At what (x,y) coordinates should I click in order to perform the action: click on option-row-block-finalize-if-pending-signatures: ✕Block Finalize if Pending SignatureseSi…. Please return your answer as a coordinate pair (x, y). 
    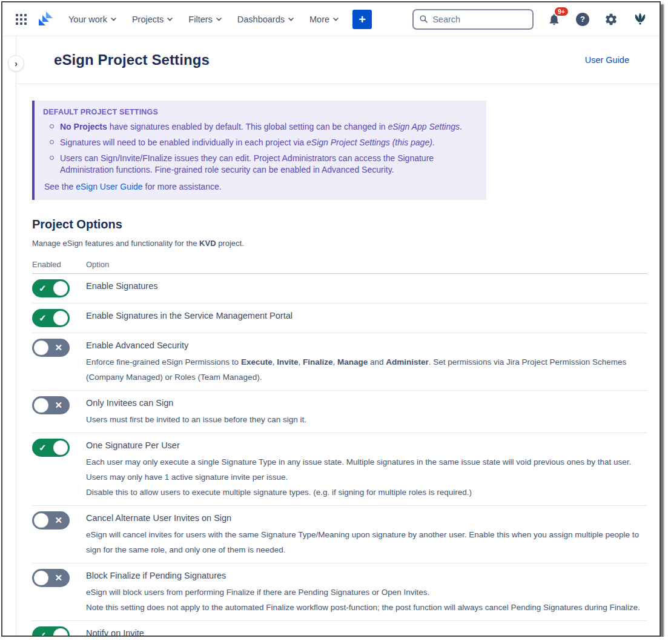
    Looking at the image, I should click on (340, 593).